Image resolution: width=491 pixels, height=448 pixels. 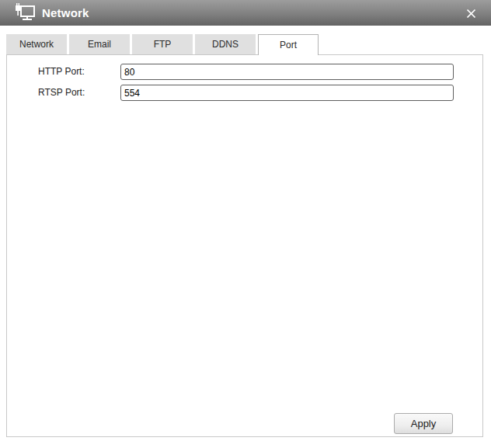 What do you see at coordinates (162, 45) in the screenshot?
I see `tabstrip: Network Email FTP DDNS Port` at bounding box center [162, 45].